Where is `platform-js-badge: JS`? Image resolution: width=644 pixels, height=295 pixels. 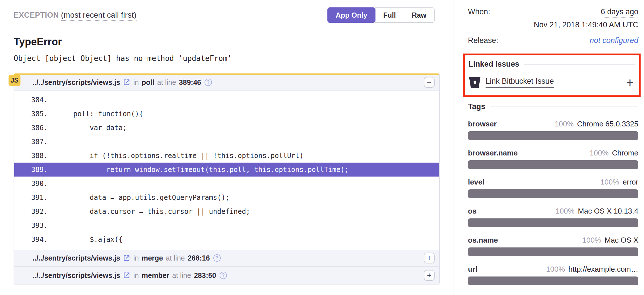 platform-js-badge: JS is located at coordinates (15, 80).